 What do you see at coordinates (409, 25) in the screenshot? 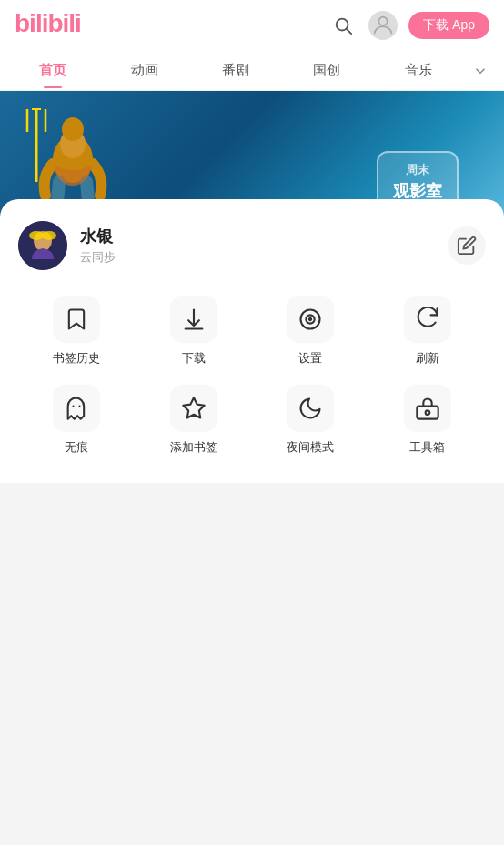
I see `header-actions: 下载 App` at bounding box center [409, 25].